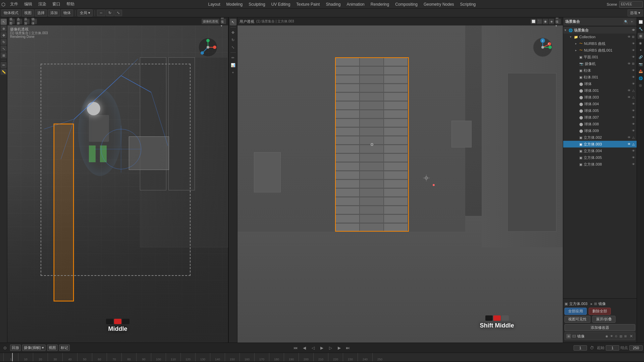 Image resolution: width=644 pixels, height=362 pixels. What do you see at coordinates (641, 85) in the screenshot?
I see `props-world-icon: ◎` at bounding box center [641, 85].